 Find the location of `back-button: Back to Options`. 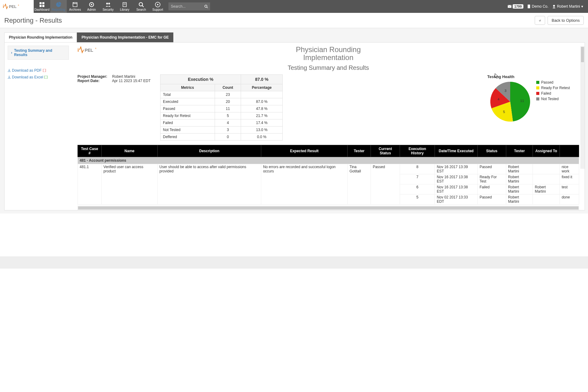

back-button: Back to Options is located at coordinates (566, 20).